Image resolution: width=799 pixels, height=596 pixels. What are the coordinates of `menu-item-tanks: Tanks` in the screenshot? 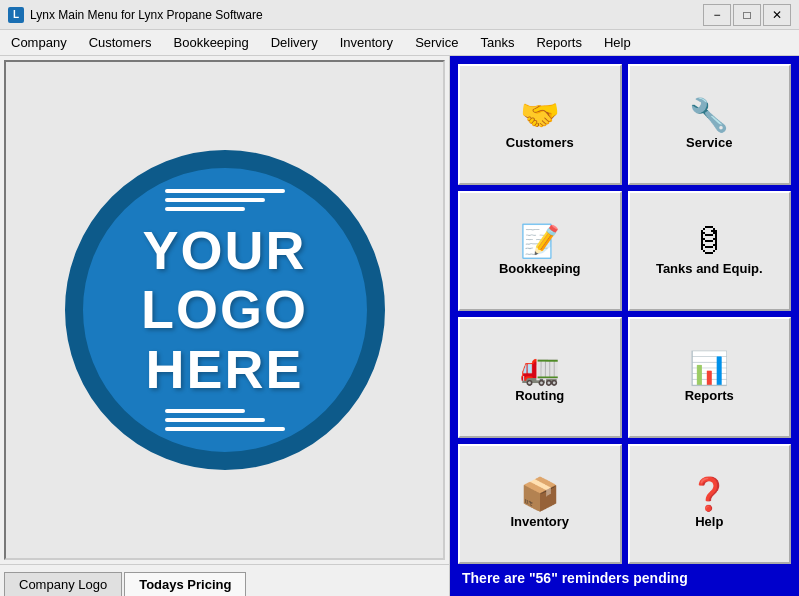 It's located at (497, 42).